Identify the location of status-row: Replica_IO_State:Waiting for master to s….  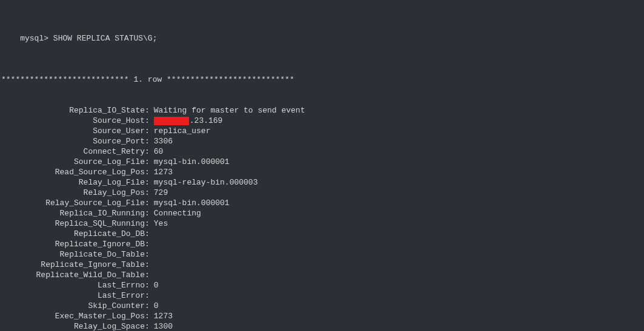
(322, 110).